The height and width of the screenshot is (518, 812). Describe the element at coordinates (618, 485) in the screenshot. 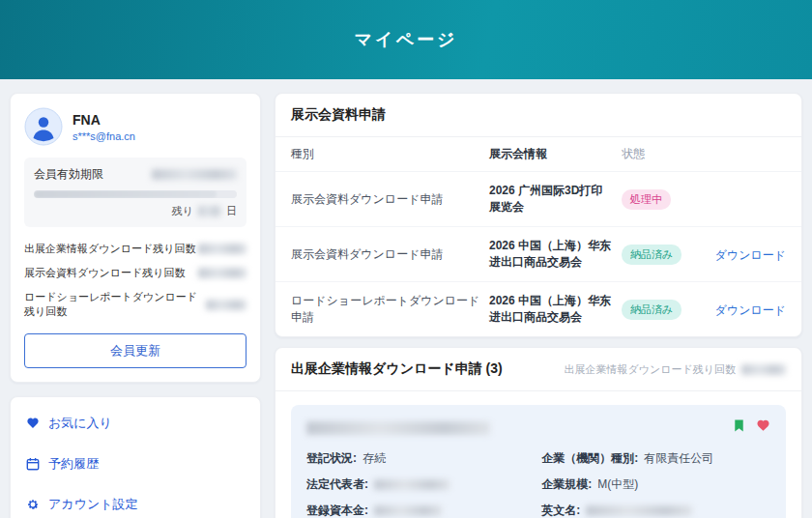

I see `field-value: M(中型)` at that location.